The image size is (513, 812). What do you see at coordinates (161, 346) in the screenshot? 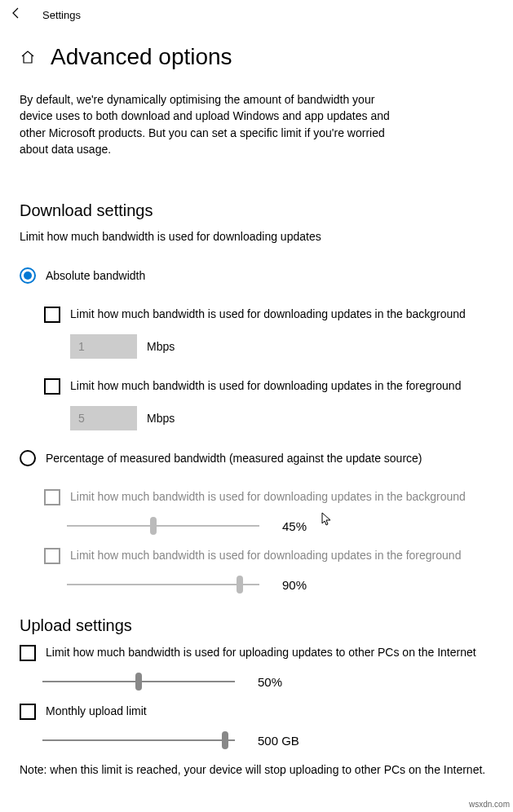
I see `bg-mbps-unit: Mbps` at bounding box center [161, 346].